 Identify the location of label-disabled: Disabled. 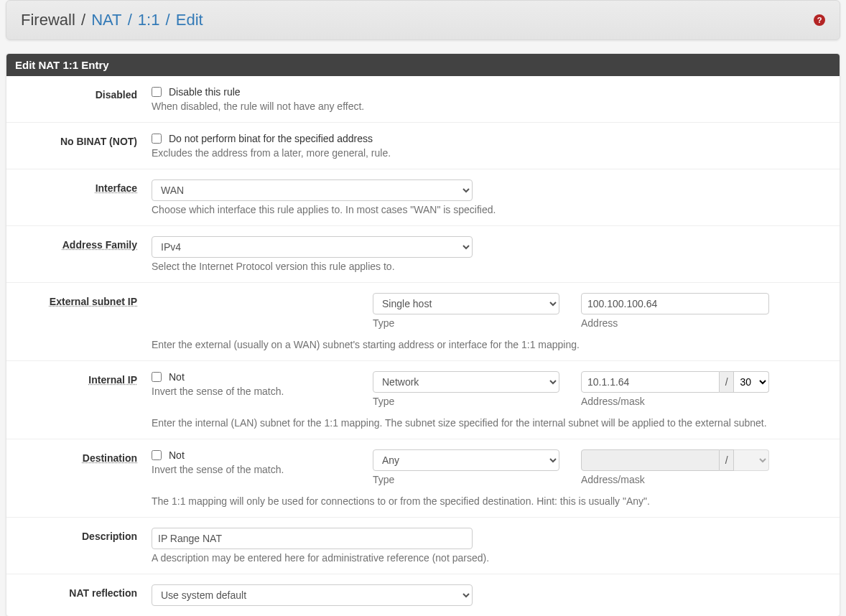
(83, 99).